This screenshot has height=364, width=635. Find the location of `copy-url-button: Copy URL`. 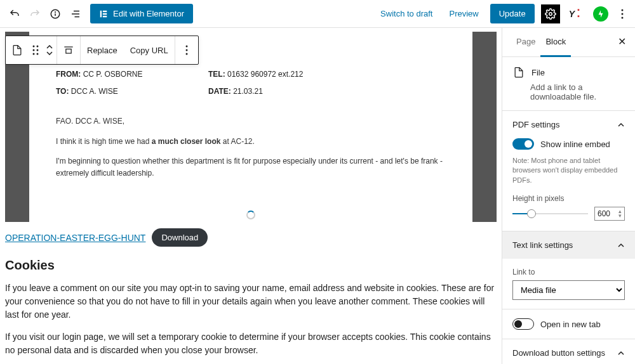

copy-url-button: Copy URL is located at coordinates (149, 50).